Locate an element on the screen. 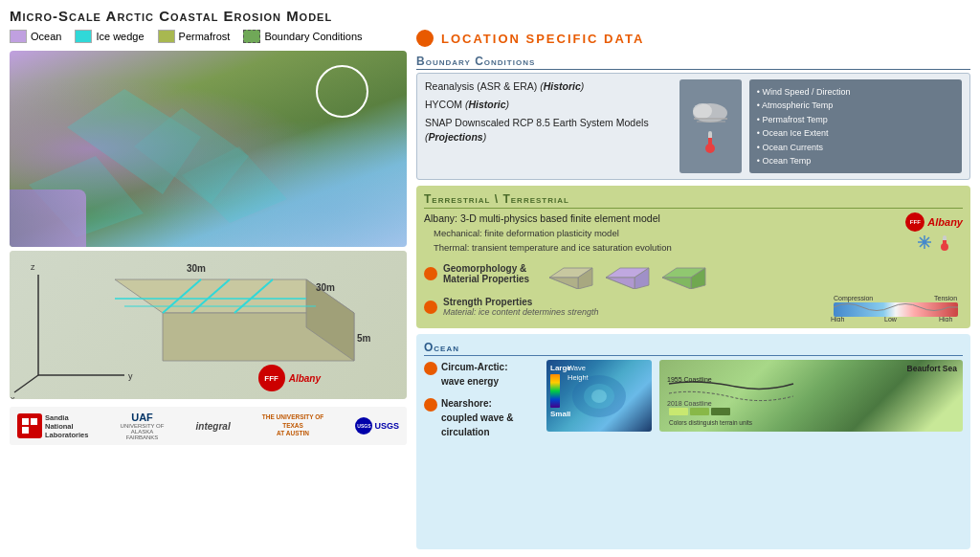  albany-main: Albany: 3-D multi-physics based finite e… is located at coordinates (660, 218).